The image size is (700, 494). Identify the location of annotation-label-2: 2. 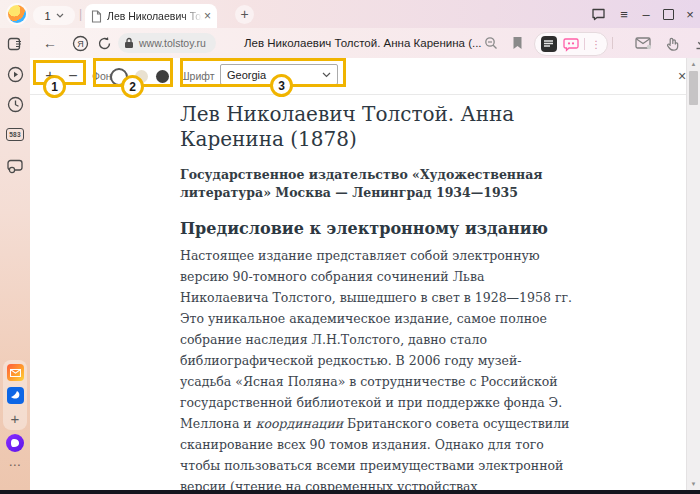
(132, 86).